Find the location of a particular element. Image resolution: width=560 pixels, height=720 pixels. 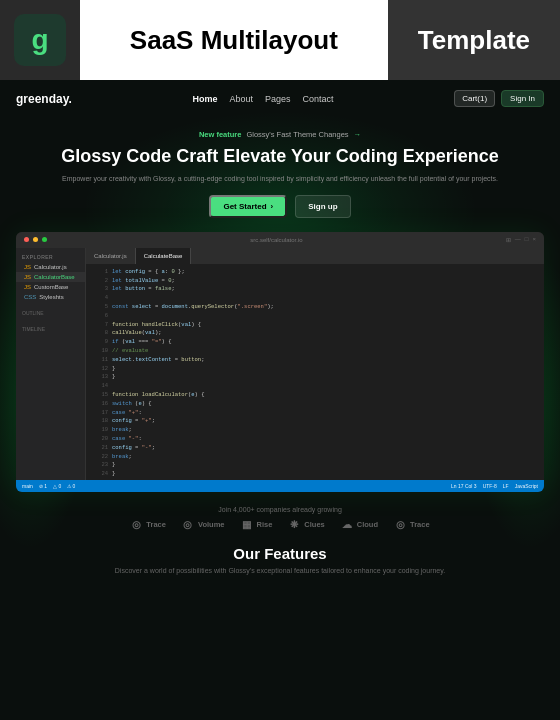

trace-icon-2: ◎ is located at coordinates (400, 525).